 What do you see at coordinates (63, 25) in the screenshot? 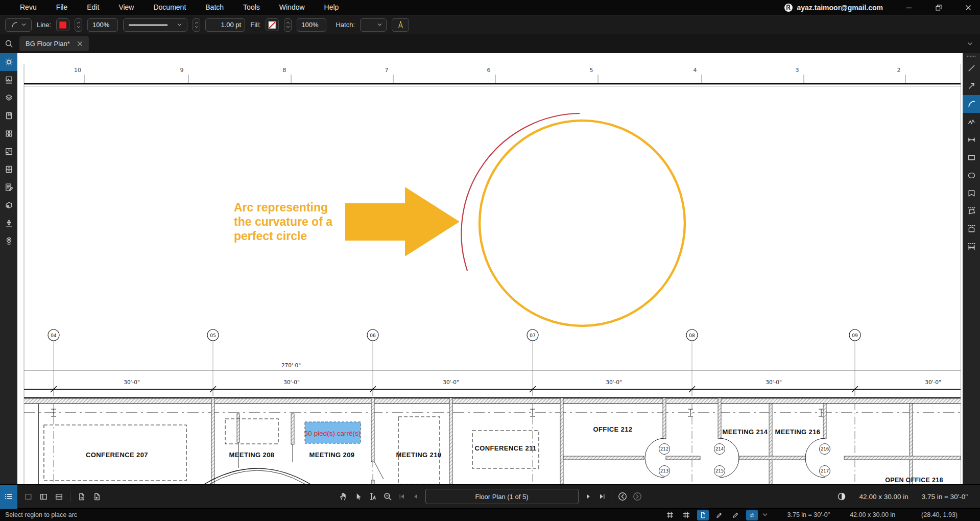
I see `line-color-swatch` at bounding box center [63, 25].